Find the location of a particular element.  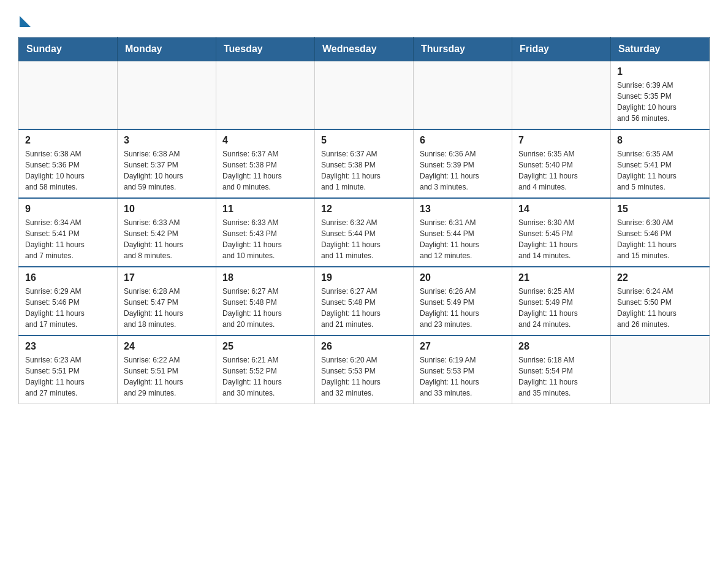

calendar-cell: 17Sunrise: 6:28 AM Sunset: 5:47 PM Dayli… is located at coordinates (167, 301).